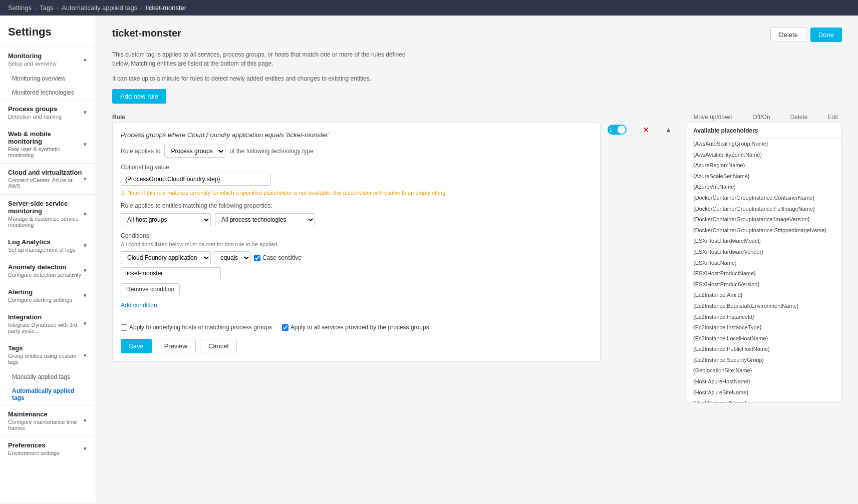  Describe the element at coordinates (764, 349) in the screenshot. I see `placeholder-item: {Ec2Instance:PublicHostName}` at that location.